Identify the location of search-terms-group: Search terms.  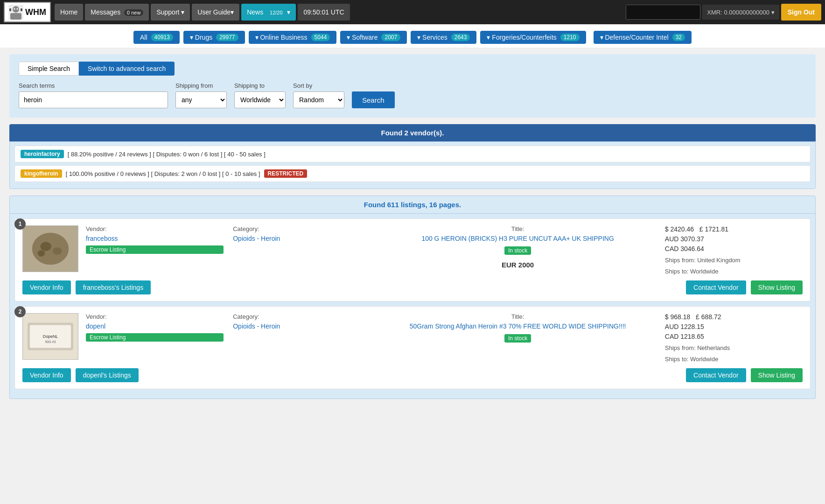
(93, 95).